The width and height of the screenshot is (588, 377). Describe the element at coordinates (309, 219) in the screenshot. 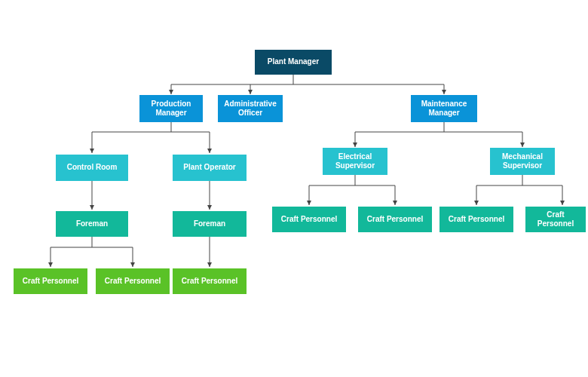

I see `node-craft-4: Craft Personnel` at that location.